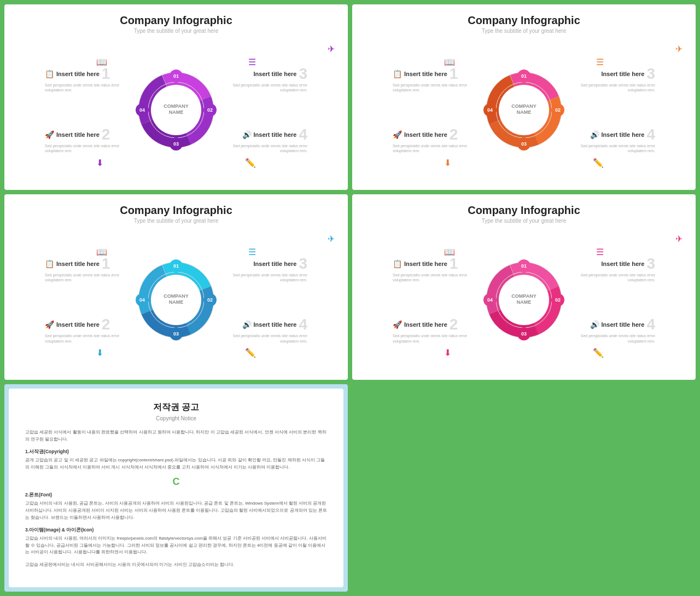 This screenshot has height=596, width=700. What do you see at coordinates (397, 325) in the screenshot?
I see `rocket-icon-4: 🚀` at bounding box center [397, 325].